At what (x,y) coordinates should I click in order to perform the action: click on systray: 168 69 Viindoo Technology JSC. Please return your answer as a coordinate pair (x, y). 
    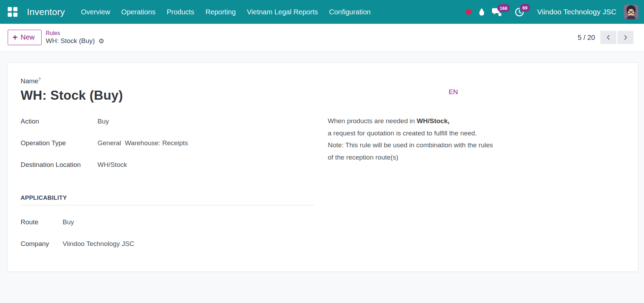
    Looking at the image, I should click on (552, 12).